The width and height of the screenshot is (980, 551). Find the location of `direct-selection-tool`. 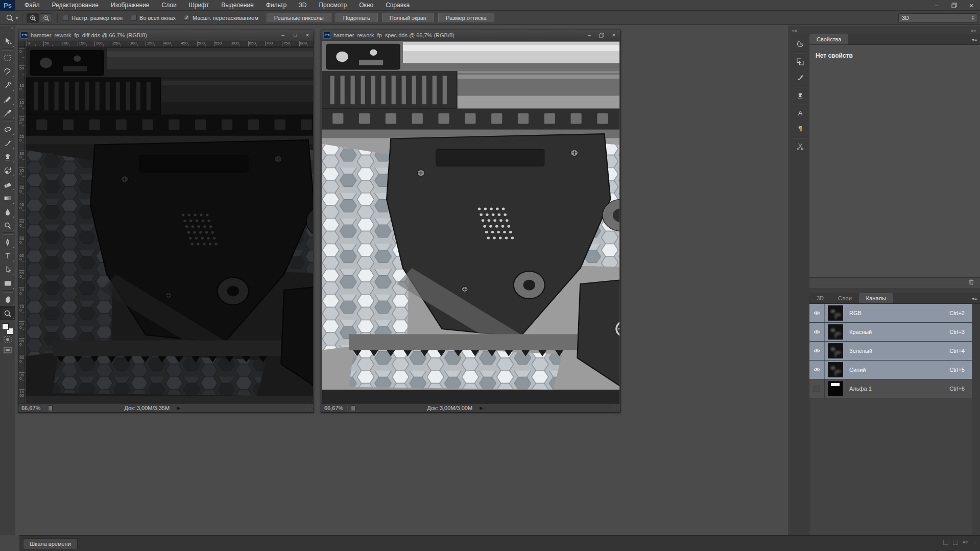

direct-selection-tool is located at coordinates (8, 270).